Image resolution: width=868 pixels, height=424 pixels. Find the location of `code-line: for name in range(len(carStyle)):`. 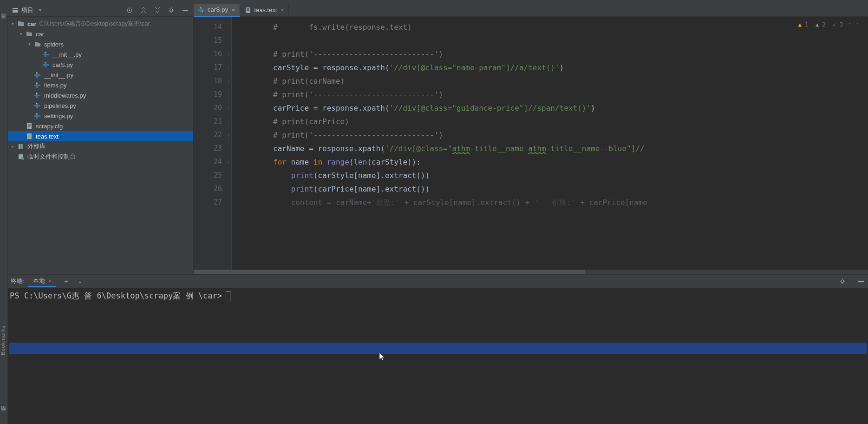

code-line: for name in range(len(carStyle)): is located at coordinates (553, 162).